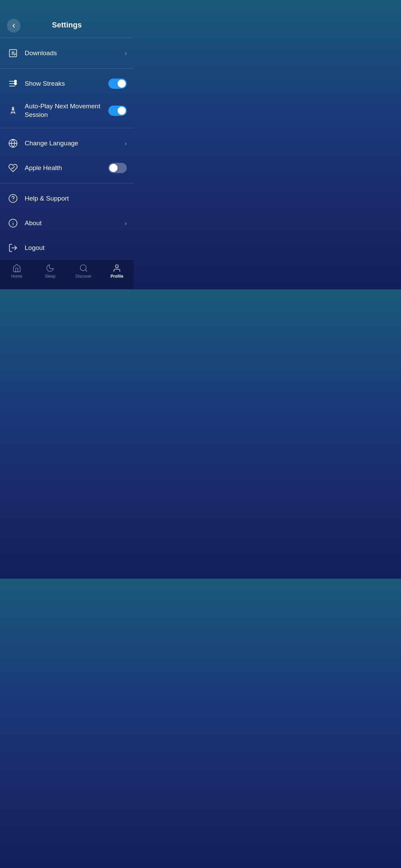 This screenshot has width=401, height=868. I want to click on nav-home-label: Home, so click(17, 276).